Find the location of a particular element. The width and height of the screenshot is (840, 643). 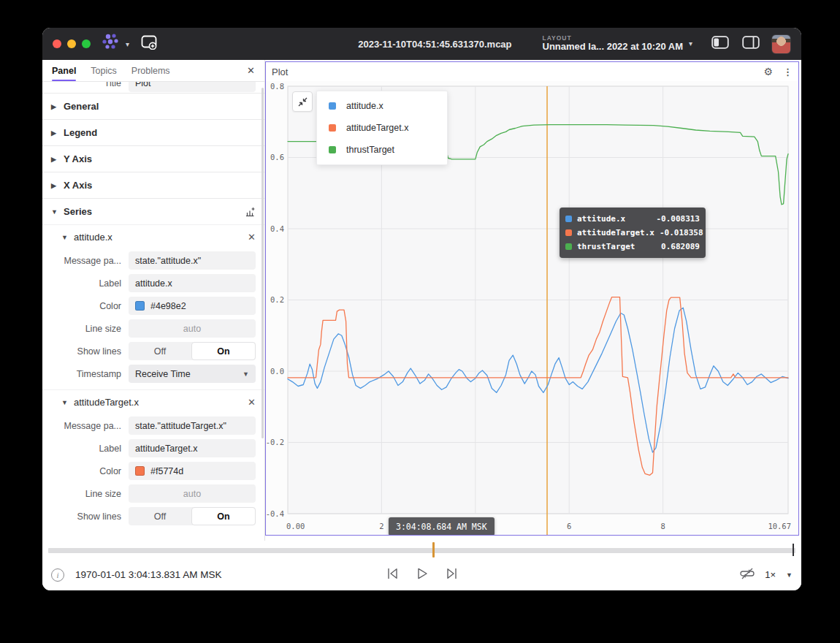

color-input: #4e98e2 is located at coordinates (192, 305).